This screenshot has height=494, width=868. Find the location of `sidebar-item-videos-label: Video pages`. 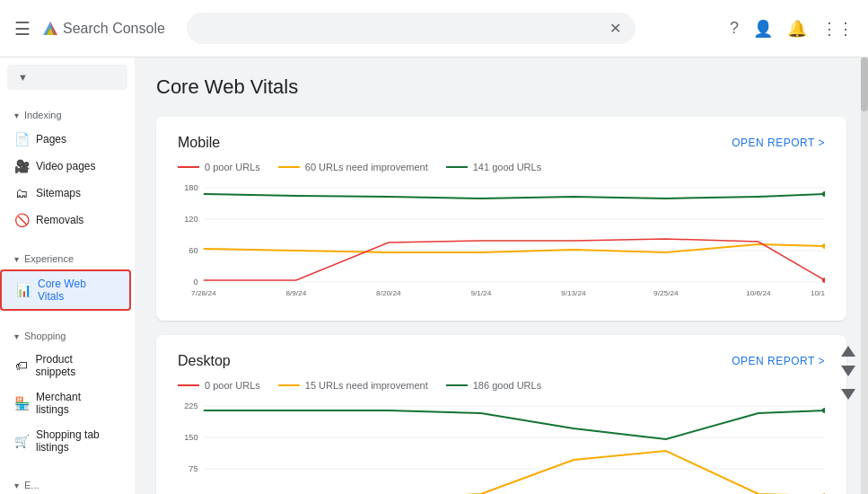

sidebar-item-videos-label: Video pages is located at coordinates (66, 166).